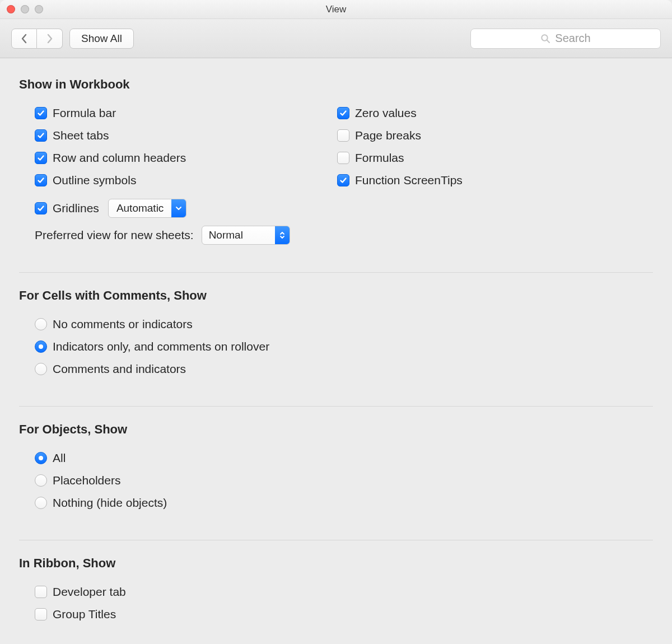 This screenshot has height=644, width=672. I want to click on option-objects-all: All, so click(344, 458).